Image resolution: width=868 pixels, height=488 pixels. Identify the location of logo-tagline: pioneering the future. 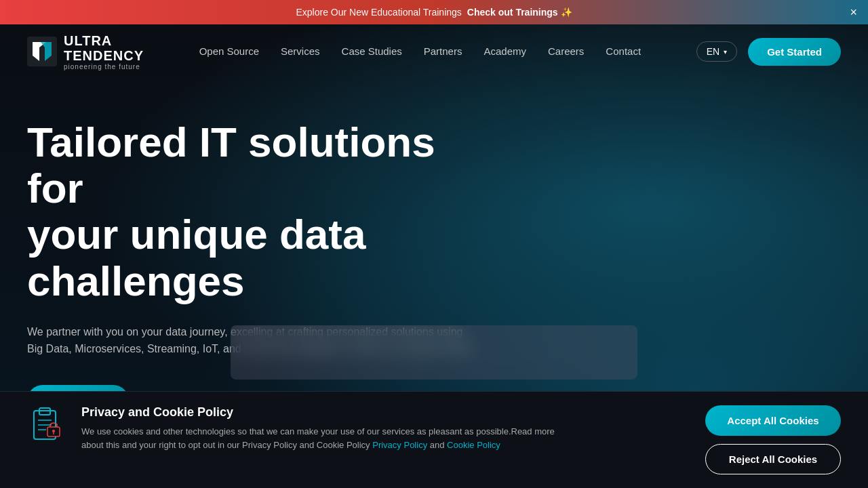
(104, 66).